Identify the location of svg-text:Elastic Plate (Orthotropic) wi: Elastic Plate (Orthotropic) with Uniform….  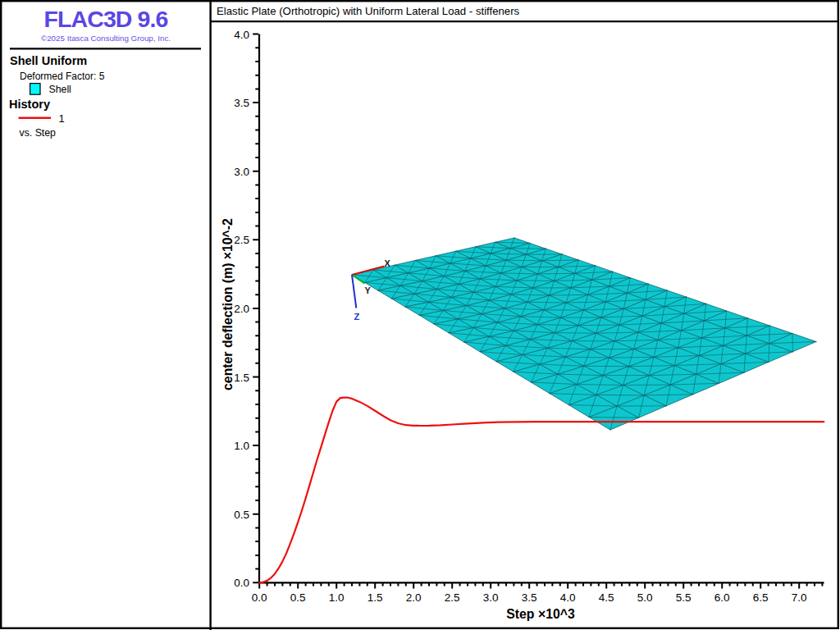
(368, 11).